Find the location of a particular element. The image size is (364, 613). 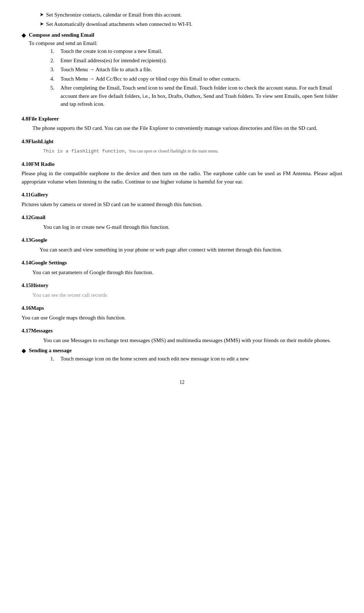

sending-title: Sending a message is located at coordinates (50, 350).